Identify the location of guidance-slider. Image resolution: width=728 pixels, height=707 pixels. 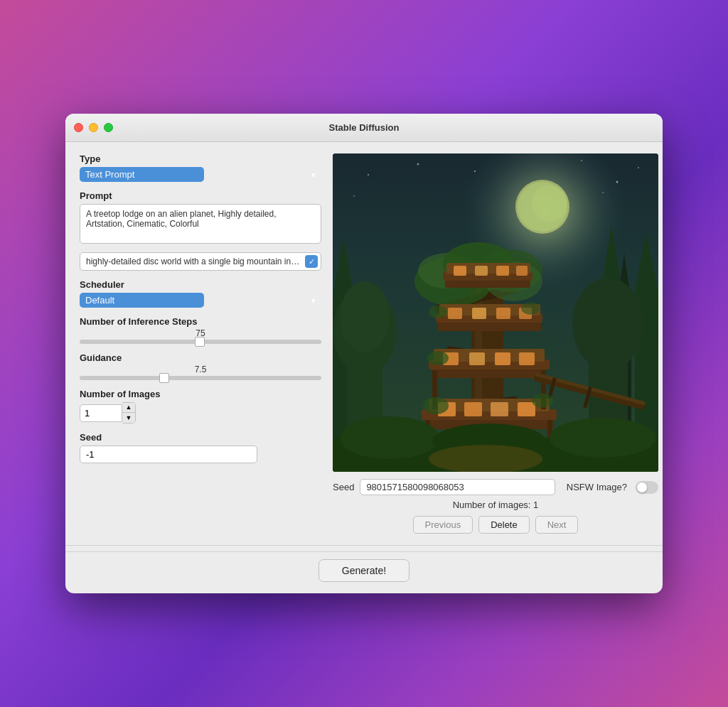
(200, 378).